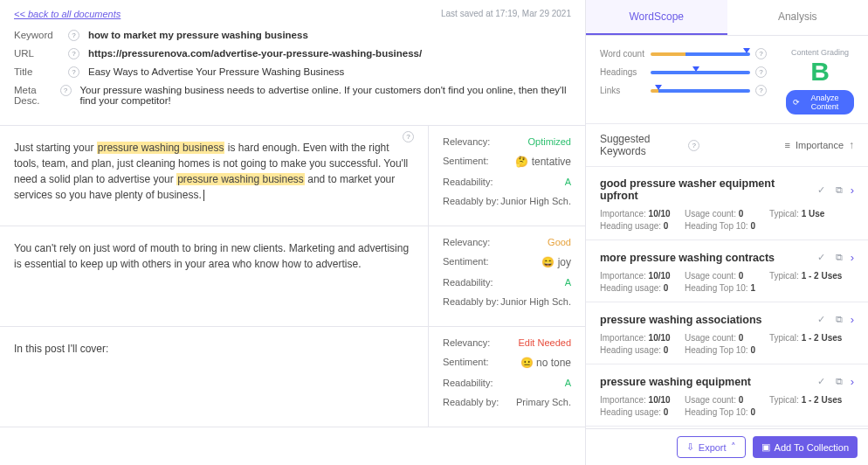  What do you see at coordinates (788, 145) in the screenshot?
I see `sort-icon: ≡` at bounding box center [788, 145].